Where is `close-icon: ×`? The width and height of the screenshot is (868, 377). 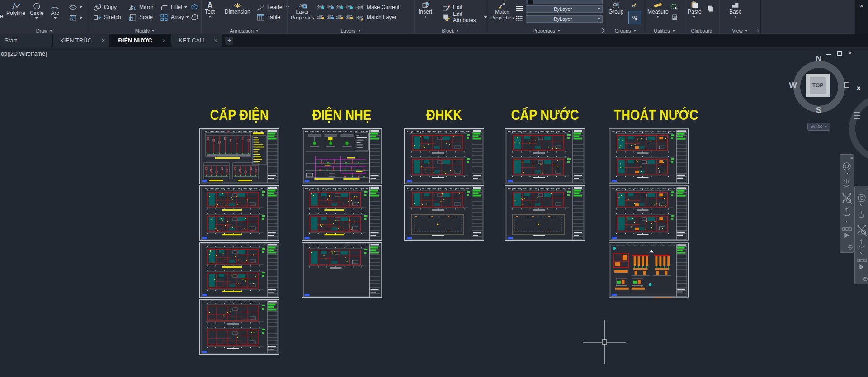
close-icon: × is located at coordinates (862, 5).